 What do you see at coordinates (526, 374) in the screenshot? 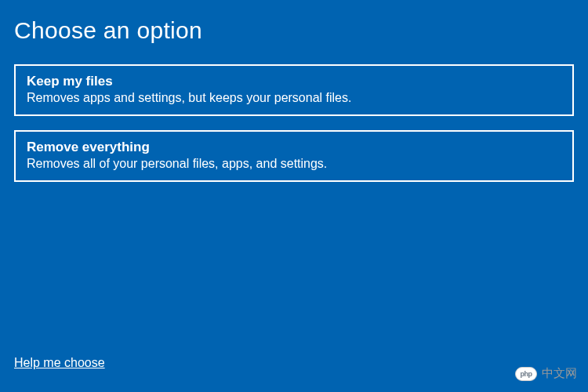
I see `php-logo-icon: php` at bounding box center [526, 374].